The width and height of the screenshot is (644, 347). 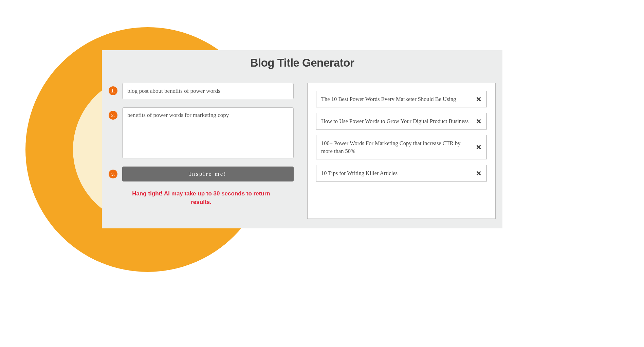 What do you see at coordinates (389, 99) in the screenshot?
I see `result-text: The 10 Best Power Words Every Marketer S…` at bounding box center [389, 99].